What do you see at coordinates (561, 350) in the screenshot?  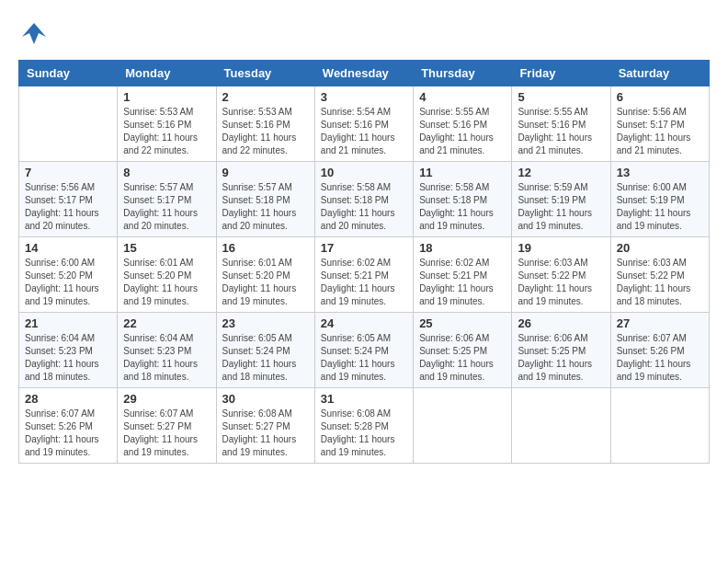 I see `calendar-cell: 26Sunrise: 6:06 AM Sunset: 5:25 PM Dayli…` at bounding box center [561, 350].